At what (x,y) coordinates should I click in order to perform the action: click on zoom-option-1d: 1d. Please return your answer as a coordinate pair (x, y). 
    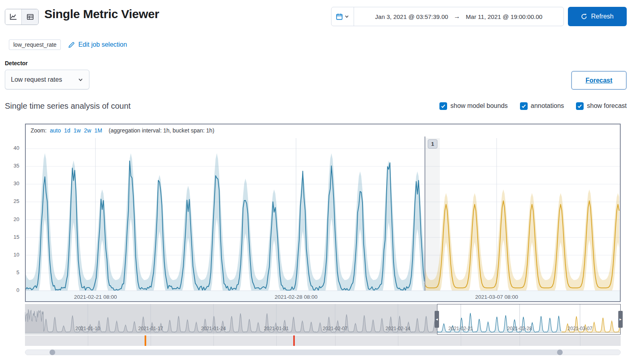
    Looking at the image, I should click on (67, 130).